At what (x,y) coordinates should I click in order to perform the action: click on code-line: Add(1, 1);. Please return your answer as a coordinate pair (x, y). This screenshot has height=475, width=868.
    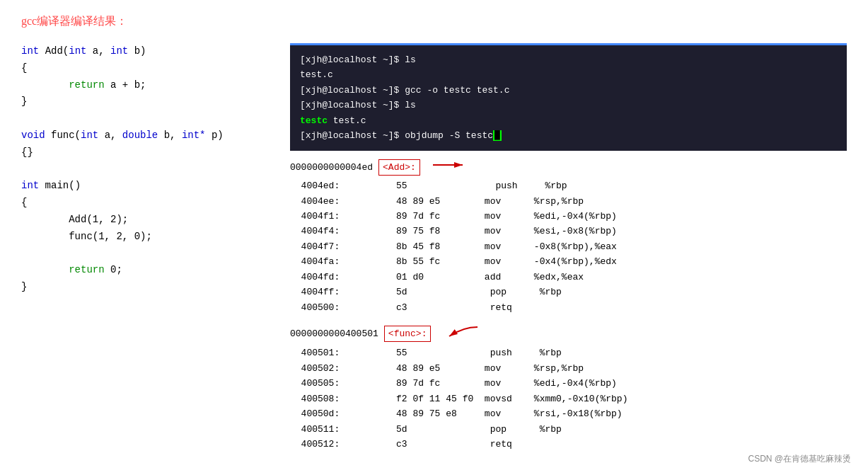
    Looking at the image, I should click on (134, 220).